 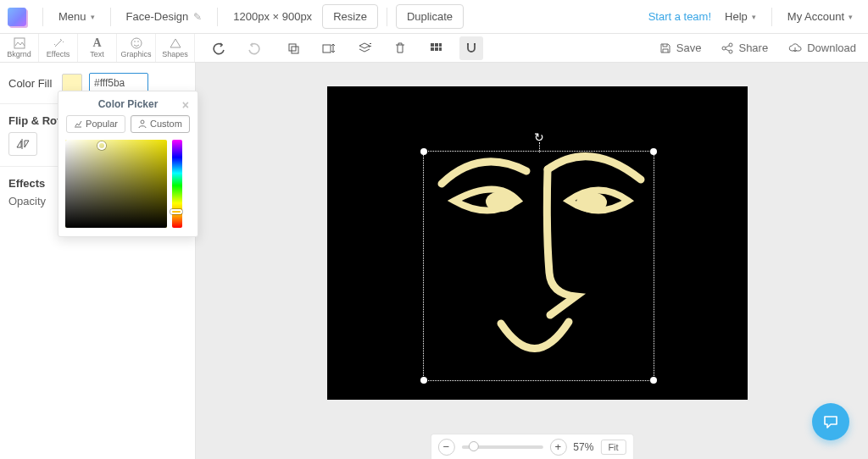 I want to click on magic-wand-icon, so click(x=58, y=43).